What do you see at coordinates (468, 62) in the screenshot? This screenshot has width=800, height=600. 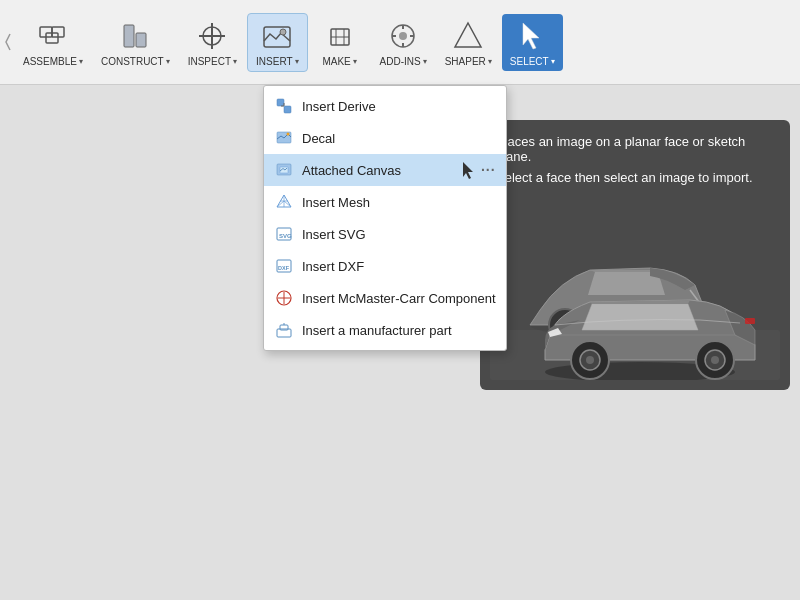 I see `shaper-label: SHAPER▾` at bounding box center [468, 62].